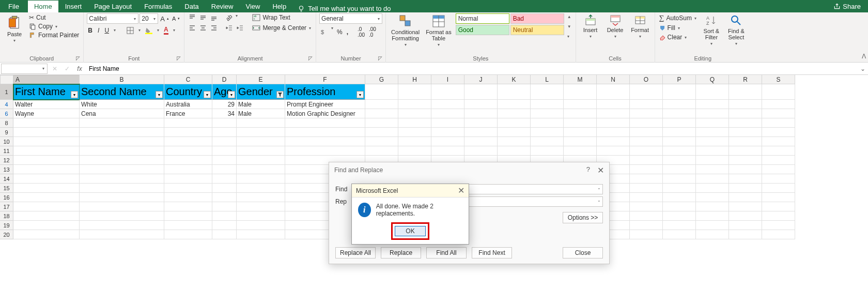 The image size is (868, 289). I want to click on comma-button: ,, so click(347, 32).